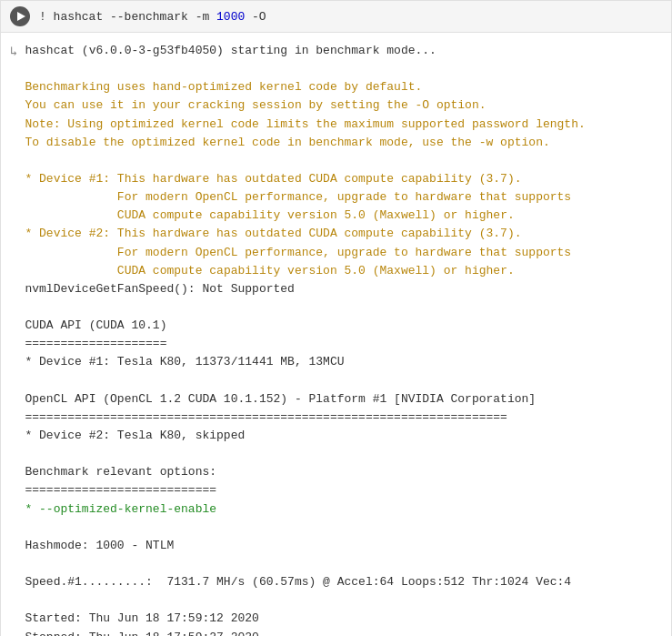 The image size is (672, 636). I want to click on benchmark-options-header: Benchmark relevant options:, so click(120, 471).